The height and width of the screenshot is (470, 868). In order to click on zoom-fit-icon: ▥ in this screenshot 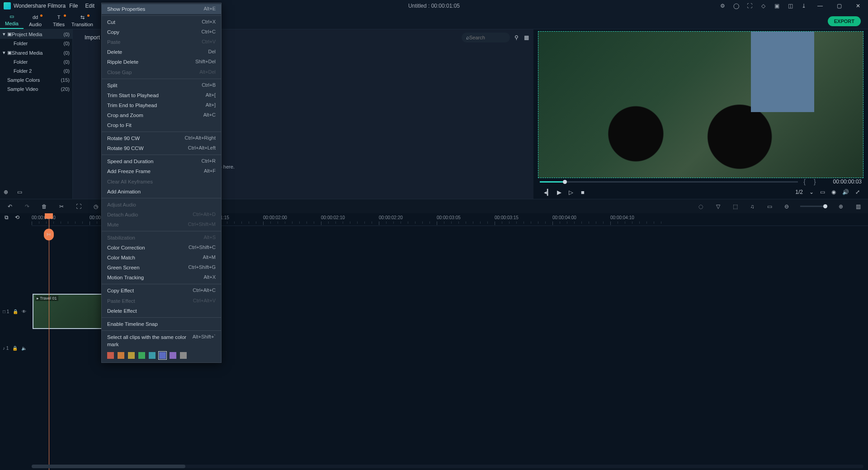, I will do `click(858, 207)`.